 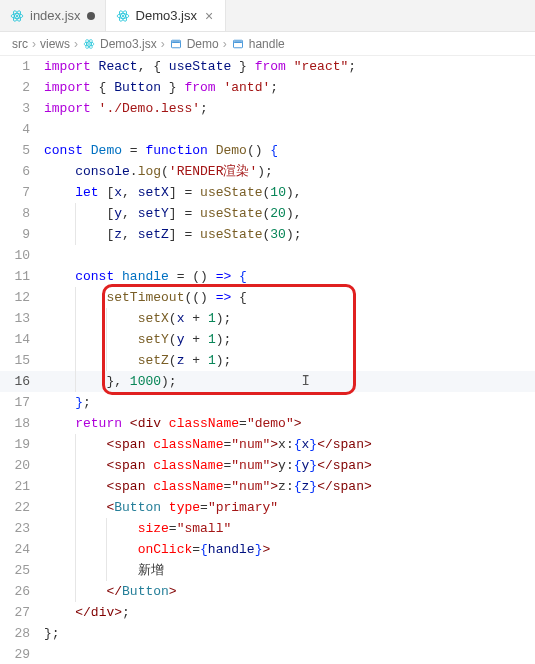 What do you see at coordinates (290, 234) in the screenshot?
I see `code-content: [z, setZ] = useState(30);` at bounding box center [290, 234].